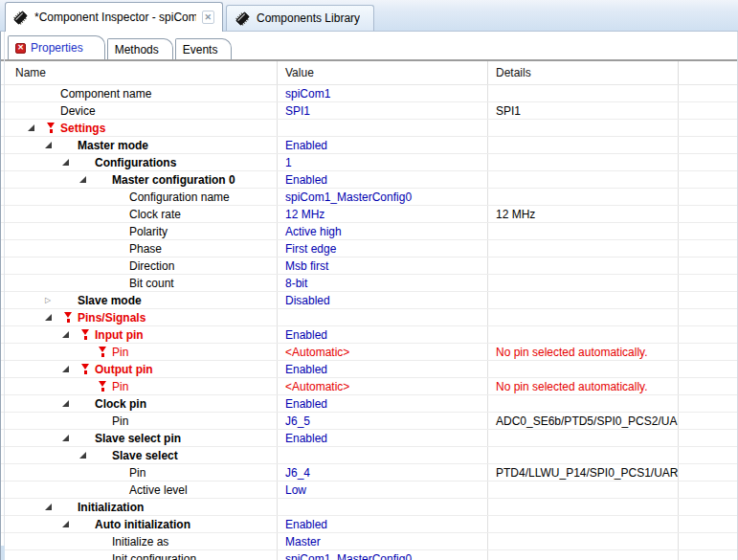  What do you see at coordinates (369, 163) in the screenshot?
I see `table-row: Configurations 1` at bounding box center [369, 163].